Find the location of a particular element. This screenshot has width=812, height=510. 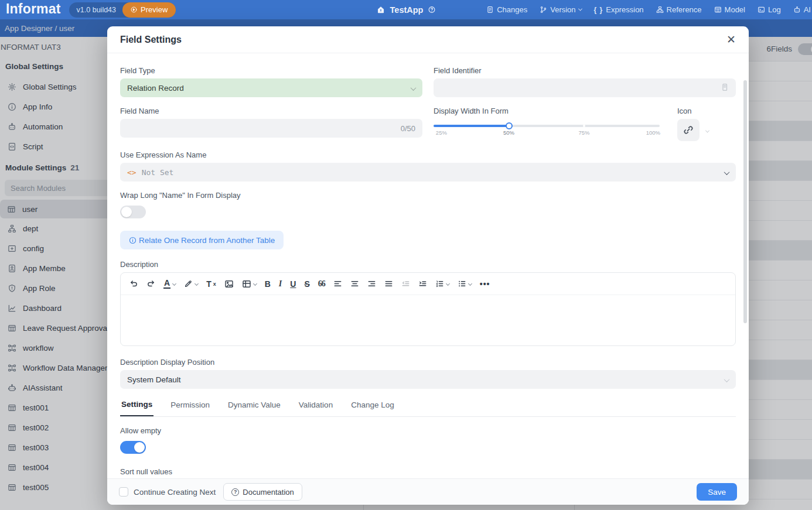

underline-button: U is located at coordinates (293, 284).